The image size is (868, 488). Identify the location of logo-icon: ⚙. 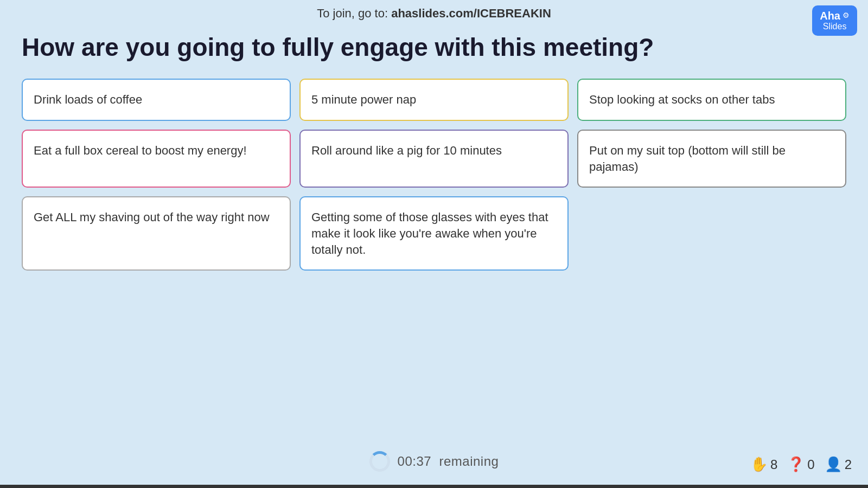
(846, 15).